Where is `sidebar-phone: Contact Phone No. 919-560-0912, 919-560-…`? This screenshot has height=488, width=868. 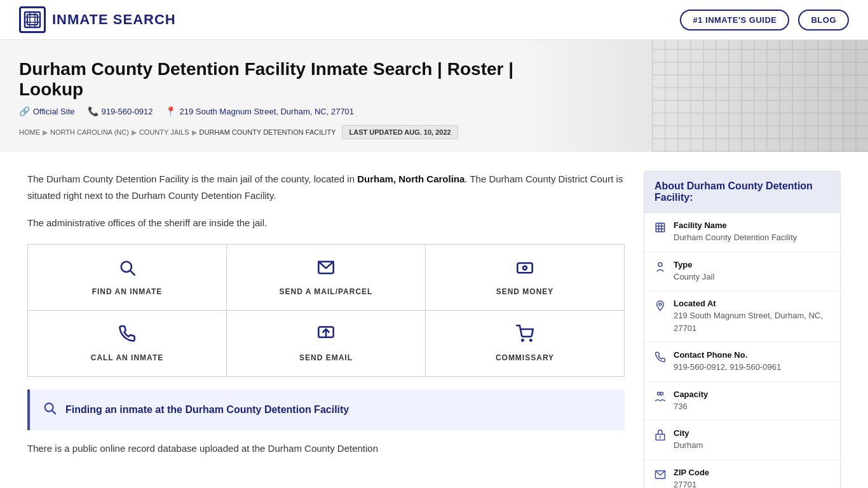 sidebar-phone: Contact Phone No. 919-560-0912, 919-560-… is located at coordinates (742, 362).